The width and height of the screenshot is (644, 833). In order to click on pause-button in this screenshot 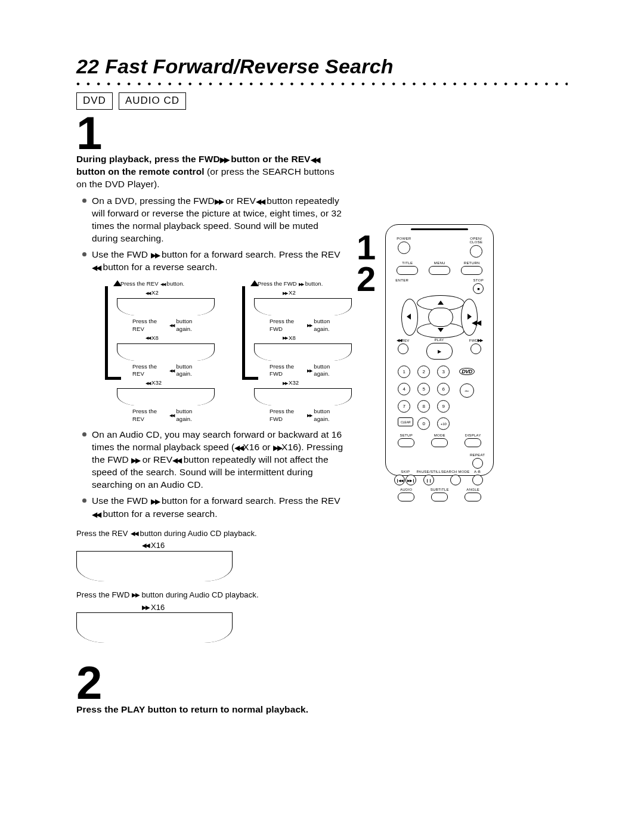, I will do `click(429, 480)`.